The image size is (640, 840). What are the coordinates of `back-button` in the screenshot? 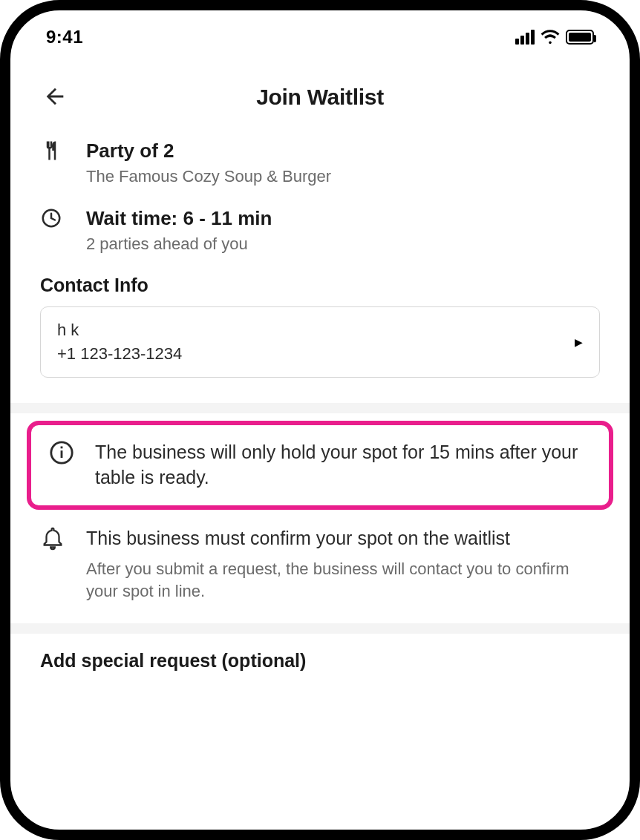 It's located at (55, 96).